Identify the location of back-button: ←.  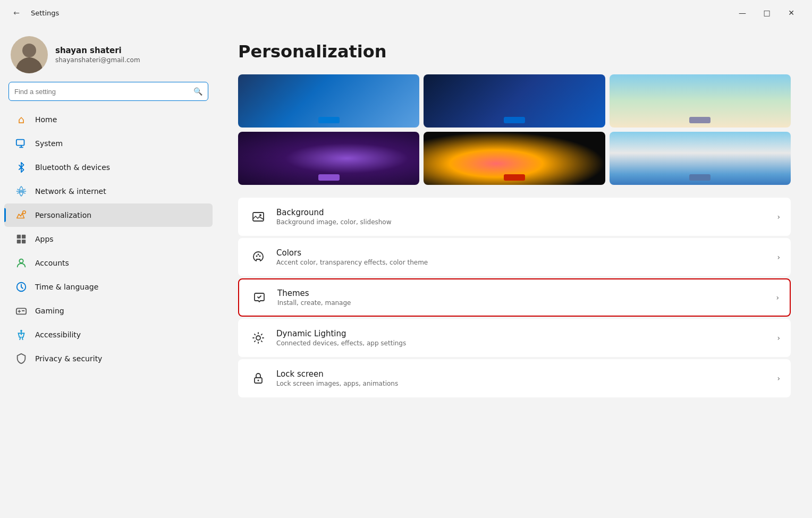
(16, 13).